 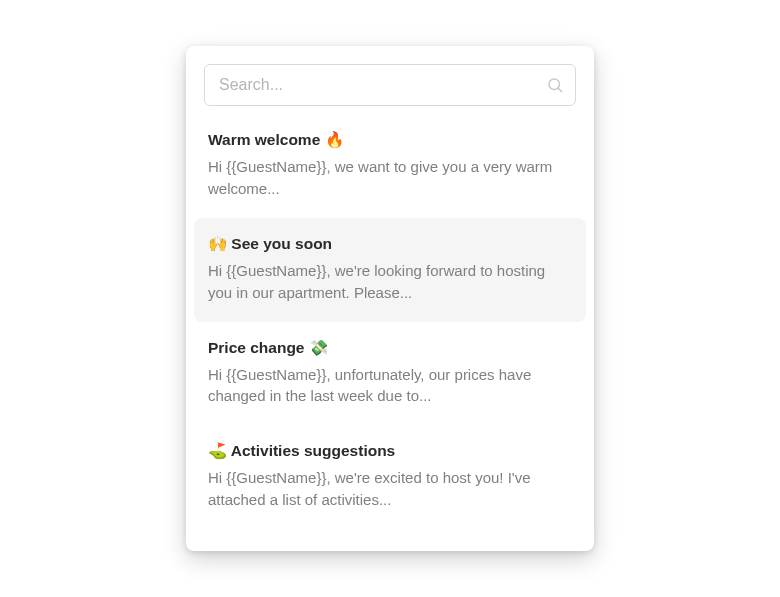 What do you see at coordinates (390, 140) in the screenshot?
I see `template-title: Warm welcome 🔥` at bounding box center [390, 140].